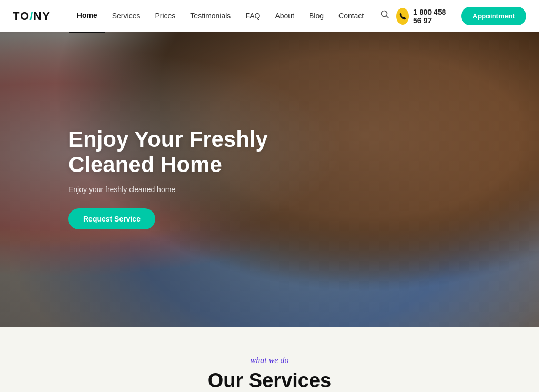 The image size is (539, 392). I want to click on nav-item-blog: Blog, so click(316, 16).